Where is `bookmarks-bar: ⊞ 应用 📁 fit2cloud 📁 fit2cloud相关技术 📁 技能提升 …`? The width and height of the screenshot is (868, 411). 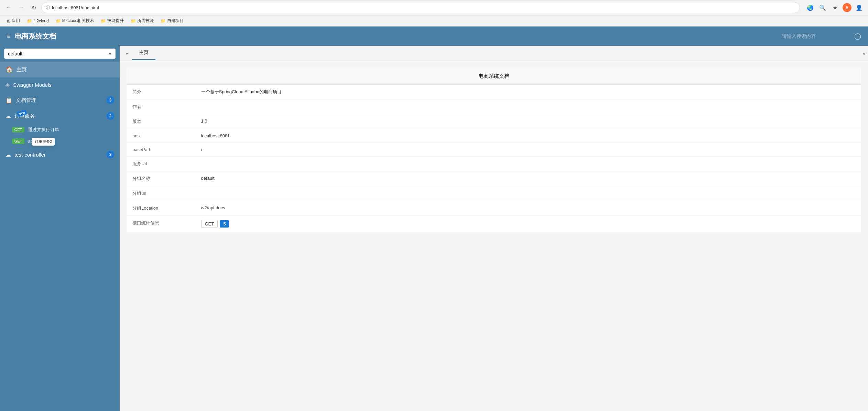 bookmarks-bar: ⊞ 应用 📁 fit2cloud 📁 fit2cloud相关技术 📁 技能提升 … is located at coordinates (434, 21).